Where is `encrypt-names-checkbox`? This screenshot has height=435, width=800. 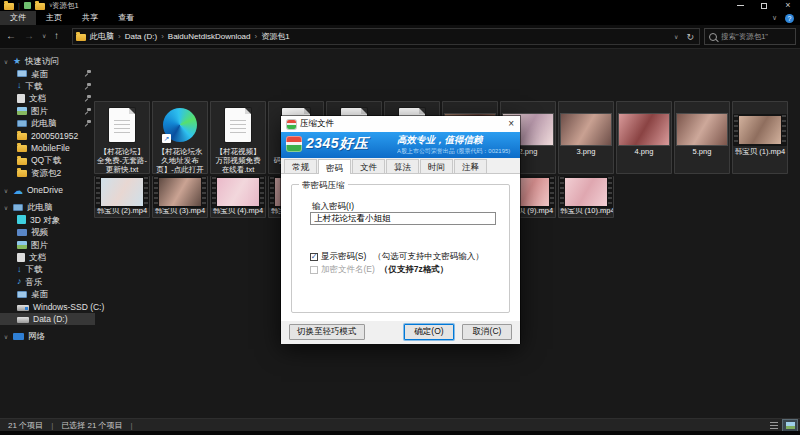
encrypt-names-checkbox is located at coordinates (314, 270).